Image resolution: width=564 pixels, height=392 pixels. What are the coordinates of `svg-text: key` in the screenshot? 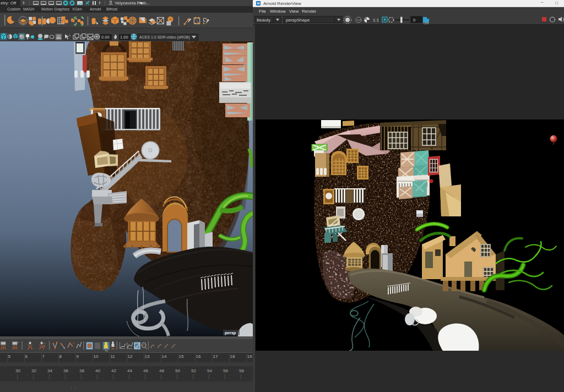 It's located at (107, 351).